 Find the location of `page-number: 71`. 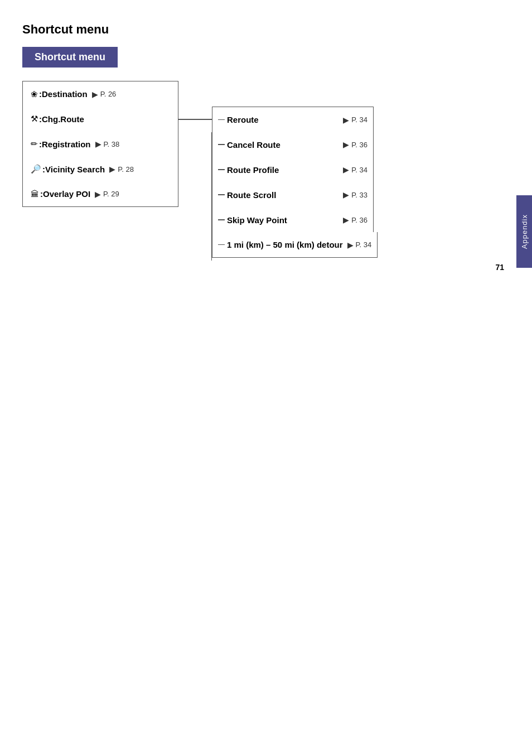

page-number: 71 is located at coordinates (500, 267).